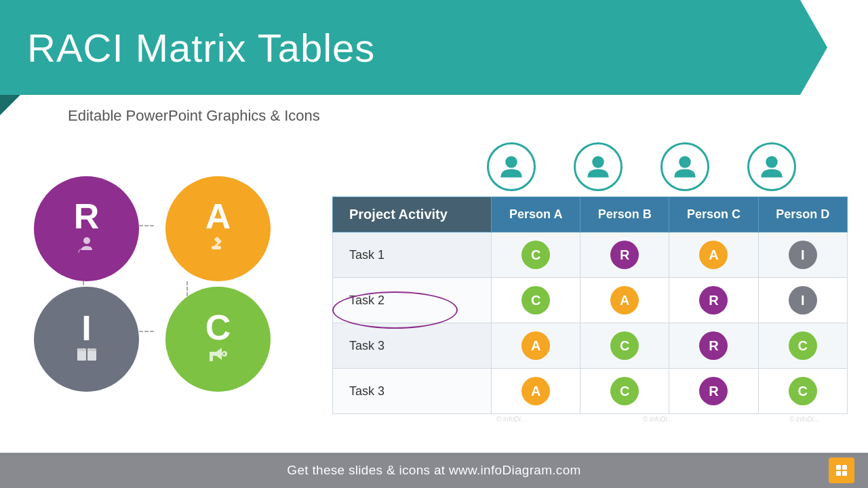 This screenshot has width=868, height=488. I want to click on footer-icon, so click(842, 470).